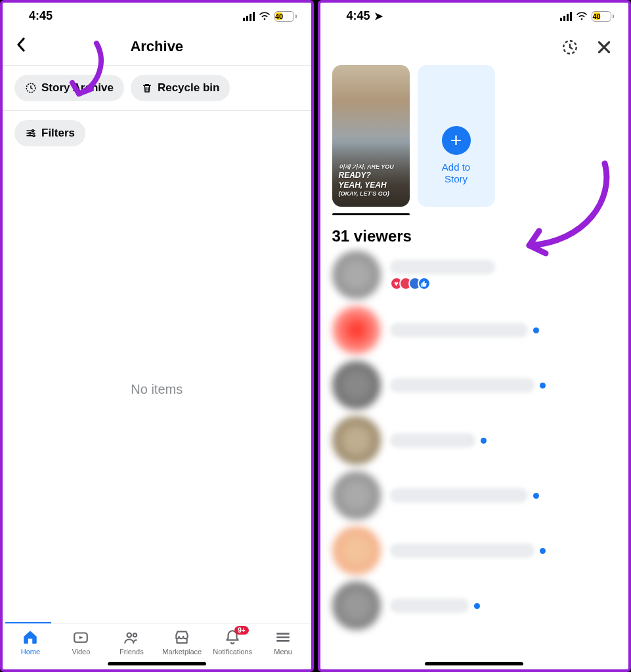 This screenshot has width=631, height=672. Describe the element at coordinates (371, 182) in the screenshot. I see `story-caption: 이제 가자, ARE YOU READY? YEAH, YEAH (OKAY, …` at that location.